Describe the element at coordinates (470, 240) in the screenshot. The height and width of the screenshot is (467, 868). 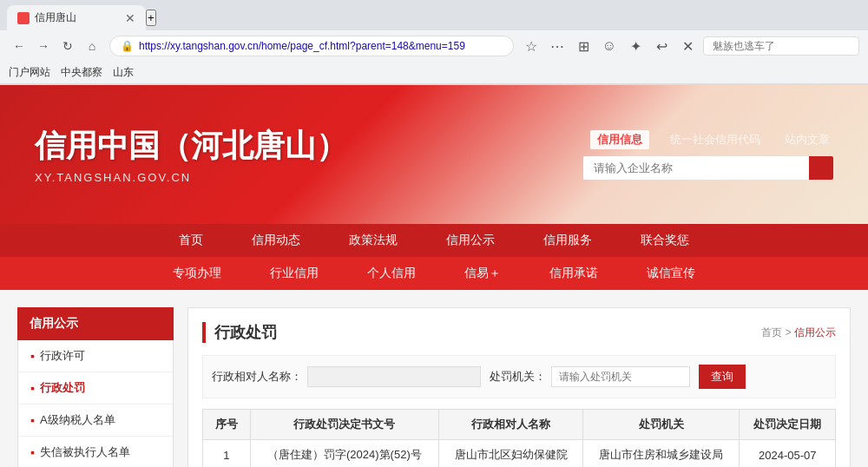
I see `nav-gongshi: 信用公示` at that location.